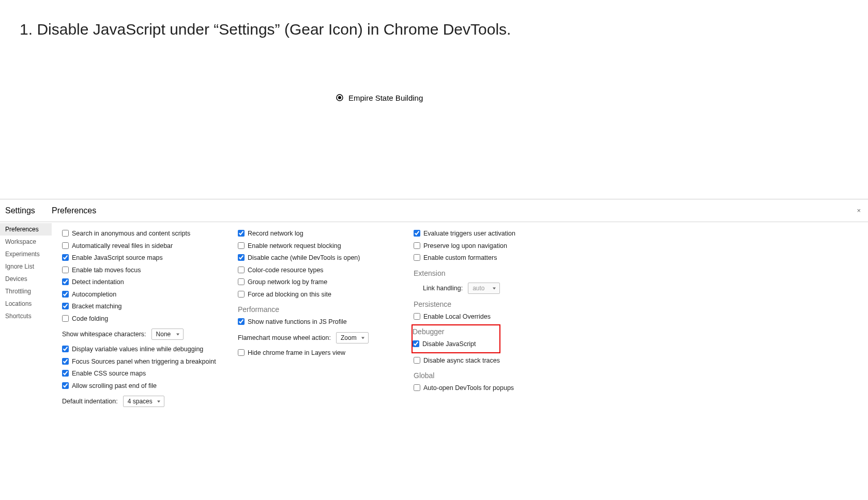 This screenshot has height=500, width=868. What do you see at coordinates (140, 271) in the screenshot?
I see `opt-tab-focus: Enable tab moves focus` at bounding box center [140, 271].